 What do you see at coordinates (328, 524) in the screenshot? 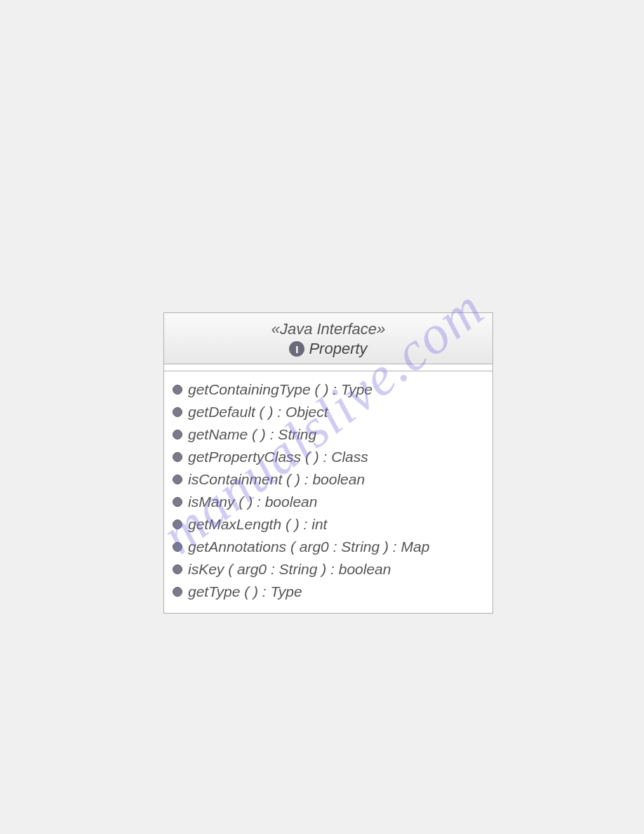
I see `method-row: getMaxLength ( ) : int` at bounding box center [328, 524].